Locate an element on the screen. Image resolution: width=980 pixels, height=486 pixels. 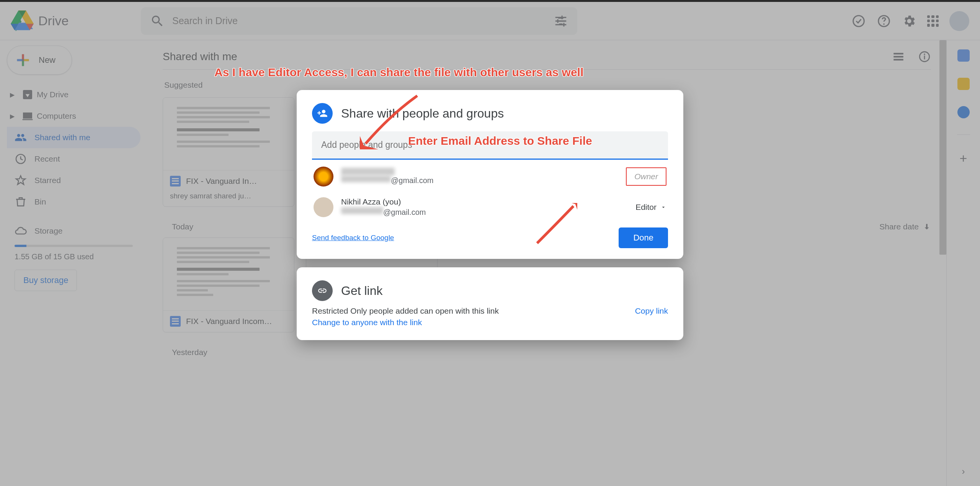
role-owner-label: Owner is located at coordinates (646, 177).